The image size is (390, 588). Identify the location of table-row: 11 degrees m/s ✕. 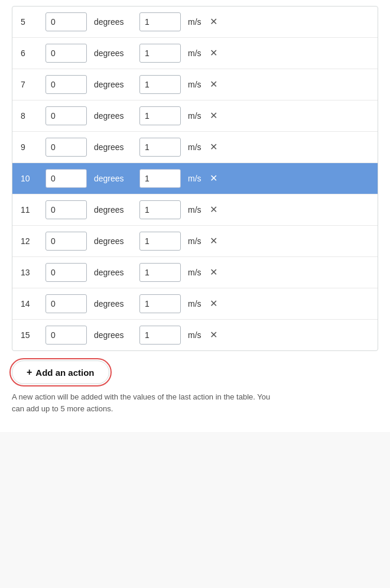
(195, 210).